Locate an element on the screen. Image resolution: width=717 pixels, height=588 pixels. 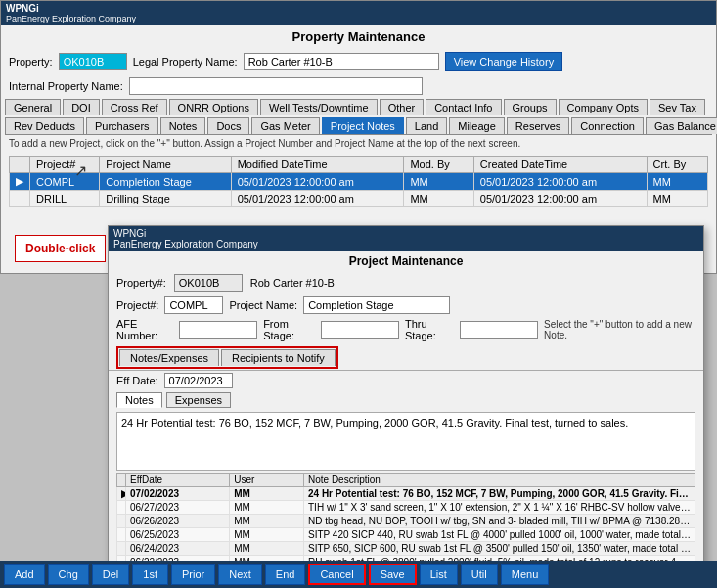
tab-well-tests: Well Tests/Downtime is located at coordinates (319, 108).